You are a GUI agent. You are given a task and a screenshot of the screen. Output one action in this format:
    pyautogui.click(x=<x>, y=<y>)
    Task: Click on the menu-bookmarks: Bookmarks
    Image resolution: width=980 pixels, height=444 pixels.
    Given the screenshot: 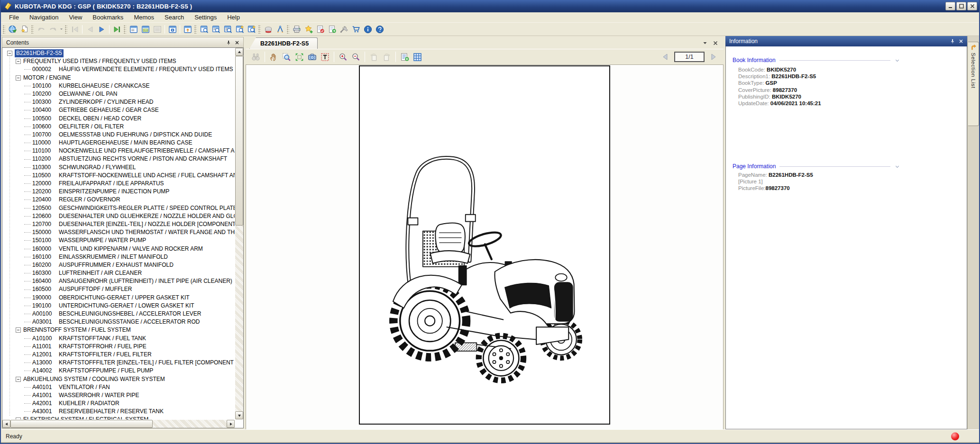 What is the action you would take?
    pyautogui.click(x=108, y=17)
    